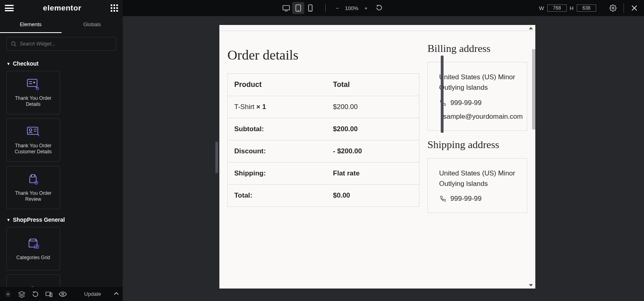 The width and height of the screenshot is (644, 301). What do you see at coordinates (322, 8) in the screenshot?
I see `top-bar: elementor − 100% + W 768 H 638` at bounding box center [322, 8].